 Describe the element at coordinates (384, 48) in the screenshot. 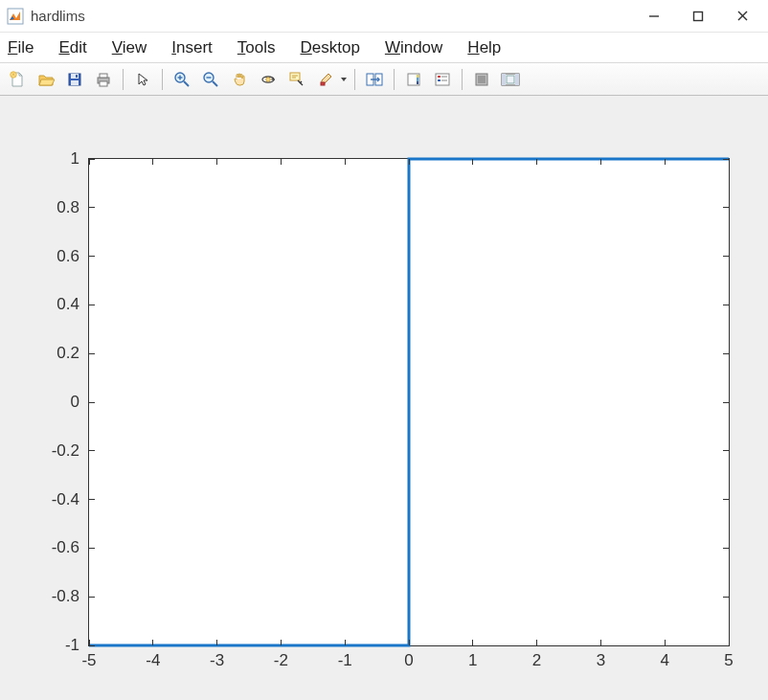

I see `menubar: File Edit View Insert Tools Desktop Wind…` at that location.